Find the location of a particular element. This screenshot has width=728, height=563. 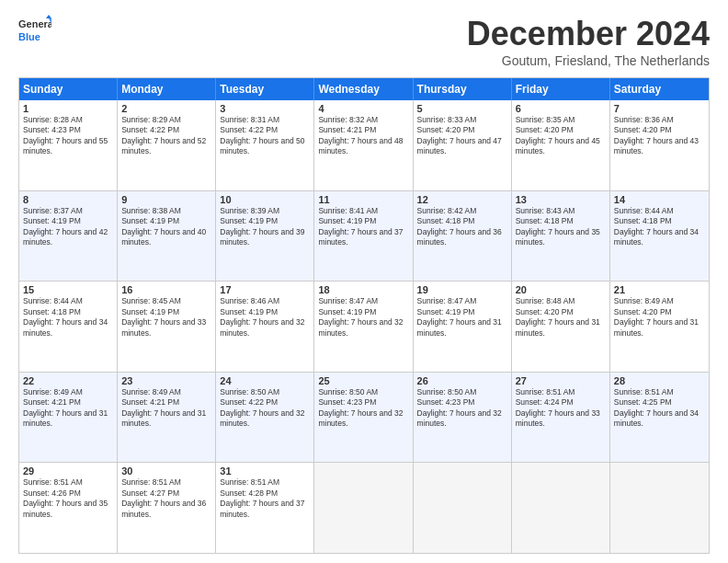

cell-info: Sunrise: 8:43 AM Sunset: 4:18 PM Dayligh… is located at coordinates (561, 227).